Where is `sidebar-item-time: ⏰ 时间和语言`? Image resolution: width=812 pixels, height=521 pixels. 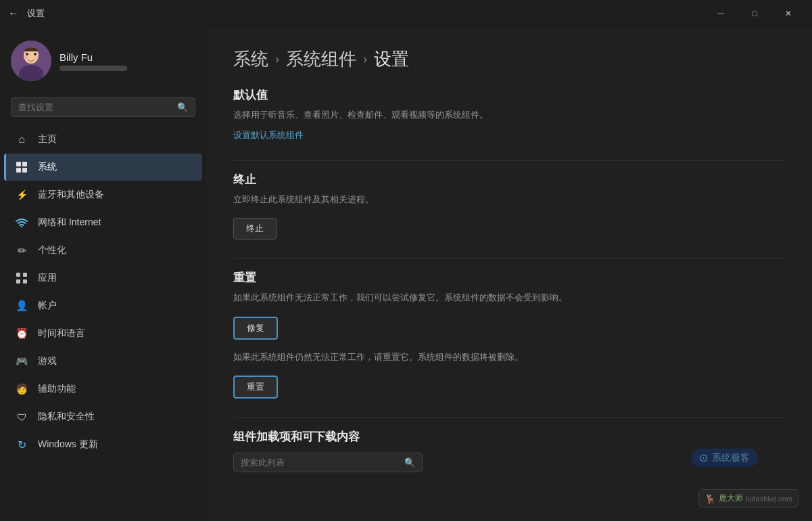
sidebar-item-time: ⏰ 时间和语言 is located at coordinates (103, 334).